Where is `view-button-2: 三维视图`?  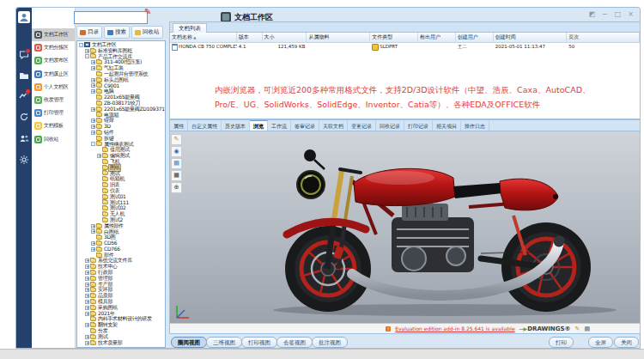 view-button-2: 三维视图 is located at coordinates (224, 342).